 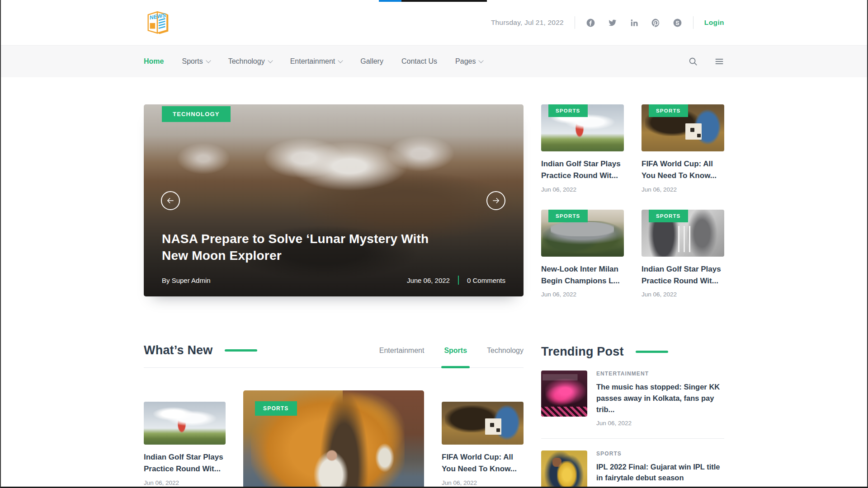 What do you see at coordinates (527, 23) in the screenshot?
I see `current-date: Thursday, Jul 21, 2022` at bounding box center [527, 23].